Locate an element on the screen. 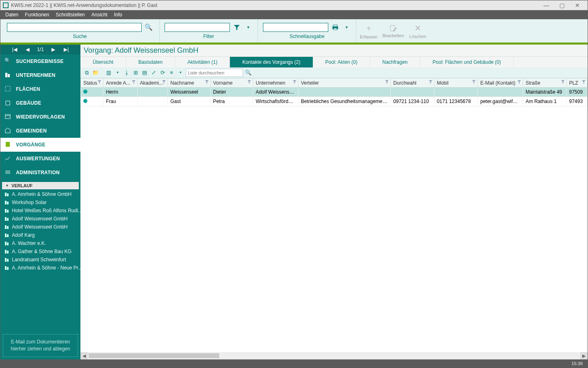 This screenshot has height=368, width=588. scroll-left-icon: ◀ is located at coordinates (84, 356).